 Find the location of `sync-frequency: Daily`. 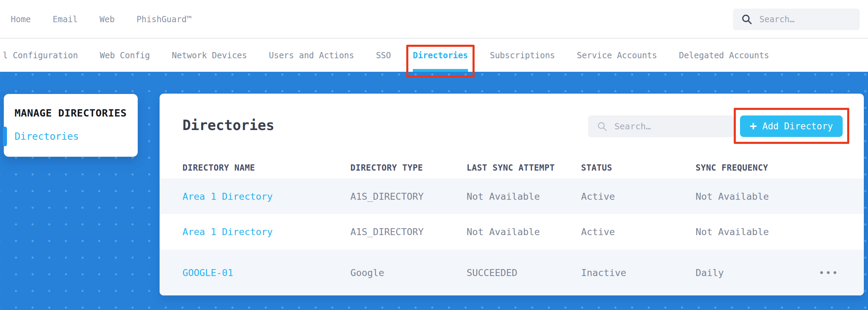

sync-frequency: Daily is located at coordinates (757, 273).